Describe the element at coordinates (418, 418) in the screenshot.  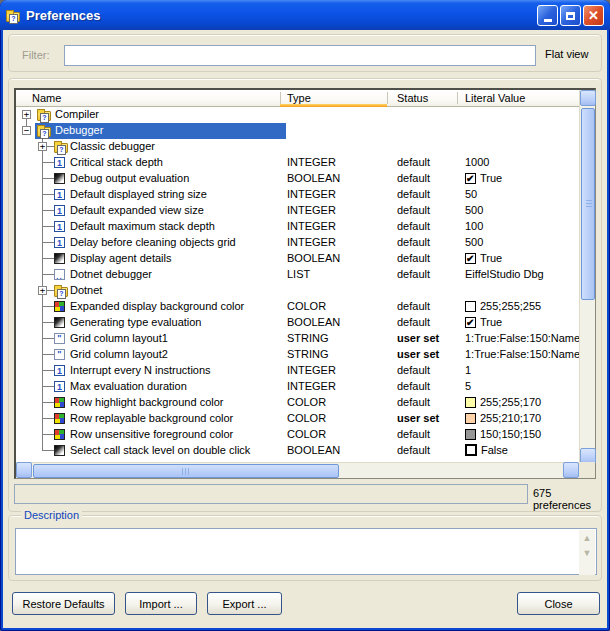
I see `preference-status: user set` at that location.